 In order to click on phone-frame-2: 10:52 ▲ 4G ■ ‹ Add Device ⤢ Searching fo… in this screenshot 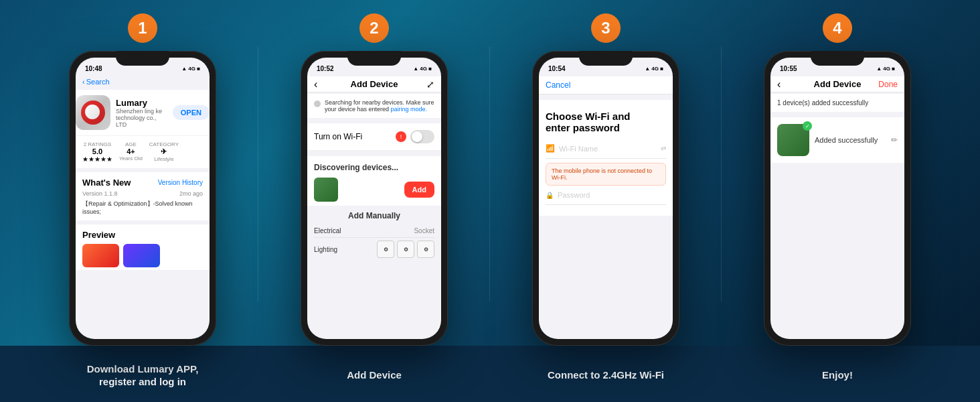, I will do `click(374, 198)`.